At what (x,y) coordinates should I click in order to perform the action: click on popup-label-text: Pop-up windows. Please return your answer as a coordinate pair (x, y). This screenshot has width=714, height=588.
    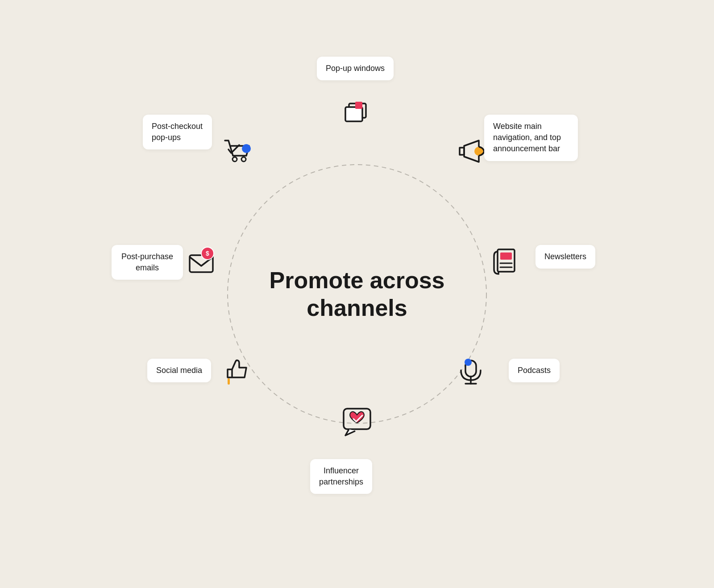
    Looking at the image, I should click on (355, 68).